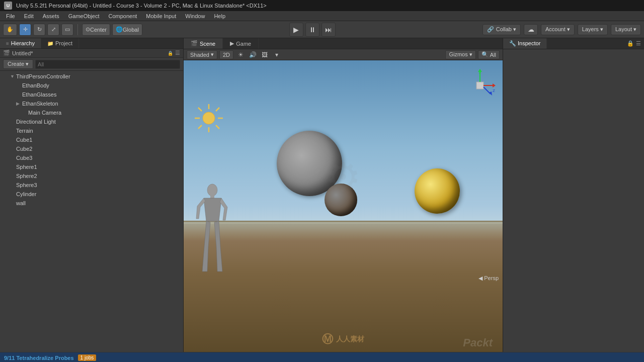  What do you see at coordinates (36, 122) in the screenshot?
I see `item-label: Directional Light` at bounding box center [36, 122].